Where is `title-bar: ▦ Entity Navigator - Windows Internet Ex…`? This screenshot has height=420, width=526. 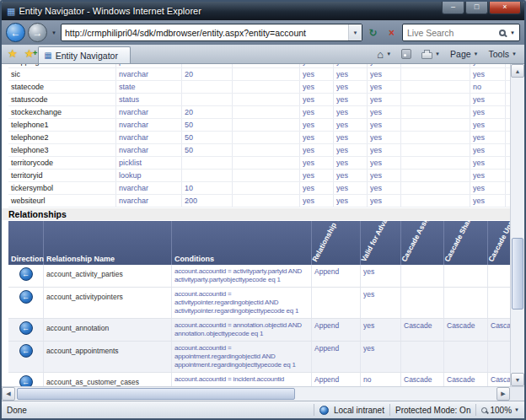 title-bar: ▦ Entity Navigator - Windows Internet Ex… is located at coordinates (263, 11).